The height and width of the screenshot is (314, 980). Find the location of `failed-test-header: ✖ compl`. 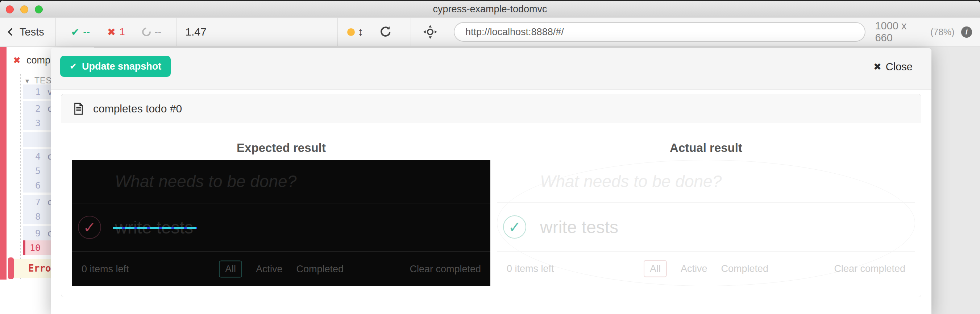

failed-test-header: ✖ compl is located at coordinates (33, 60).